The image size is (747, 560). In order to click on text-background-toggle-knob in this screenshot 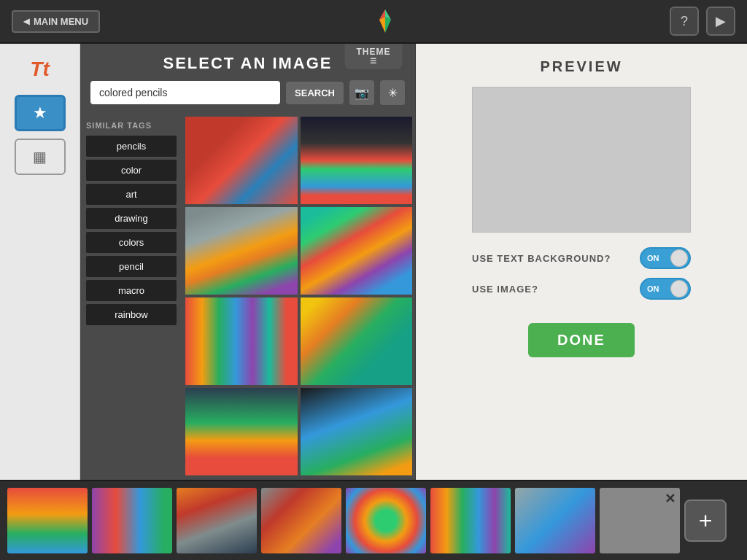, I will do `click(679, 258)`.